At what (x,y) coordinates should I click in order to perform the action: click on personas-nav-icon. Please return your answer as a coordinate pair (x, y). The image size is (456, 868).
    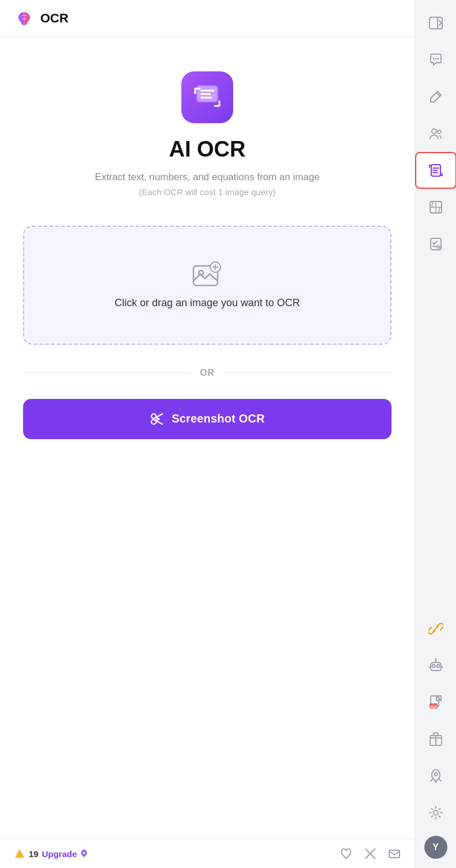
    Looking at the image, I should click on (436, 134).